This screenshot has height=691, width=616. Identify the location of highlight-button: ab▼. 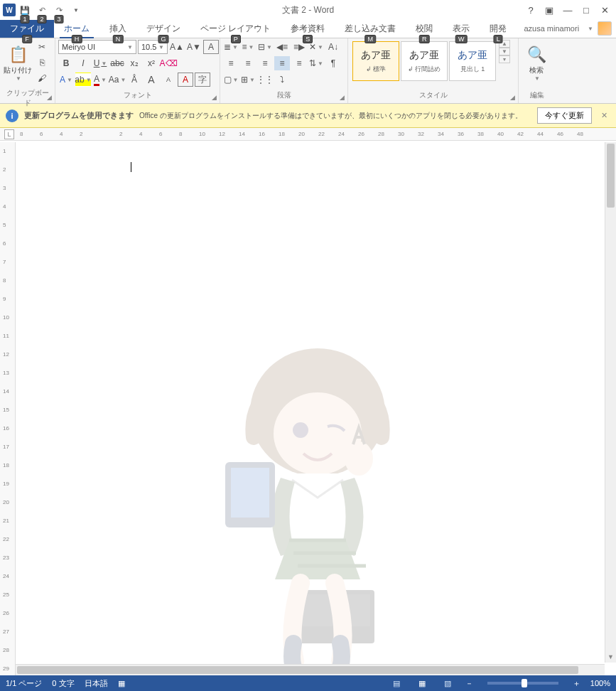
(83, 80).